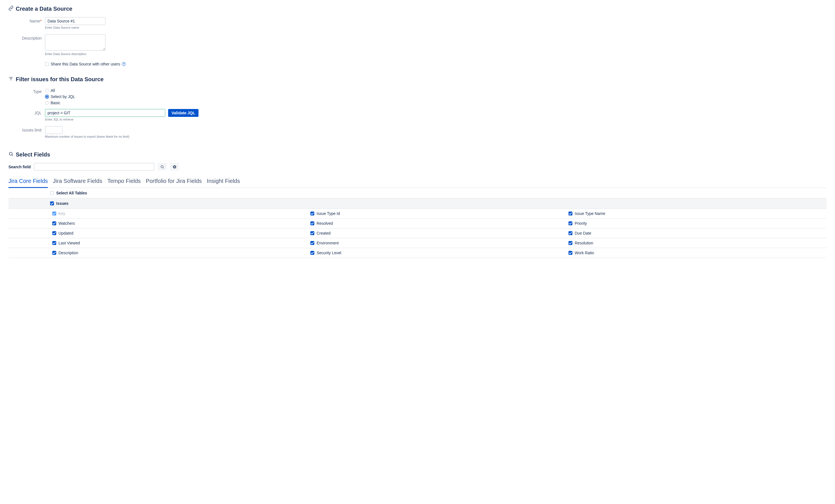  Describe the element at coordinates (583, 233) in the screenshot. I see `field-label: Due Date` at that location.